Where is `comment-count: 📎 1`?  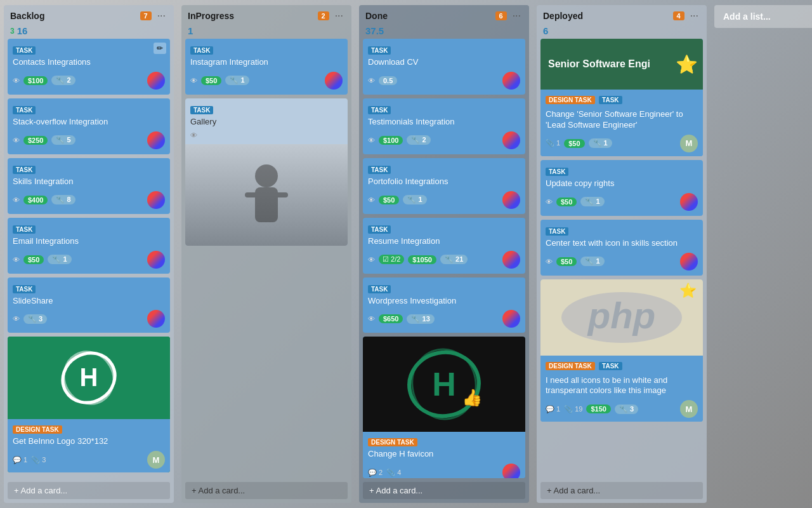 comment-count: 📎 1 is located at coordinates (553, 144).